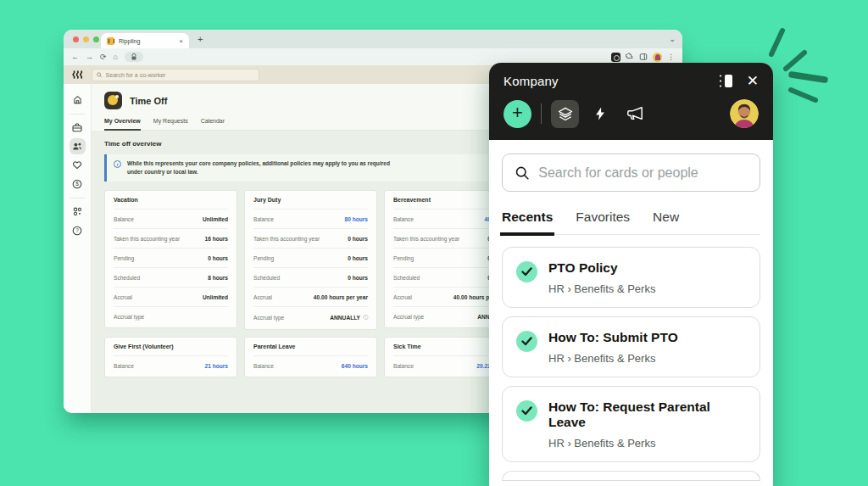 Image resolution: width=868 pixels, height=486 pixels. What do you see at coordinates (171, 365) in the screenshot?
I see `policy-row: Balance21 hours` at bounding box center [171, 365].